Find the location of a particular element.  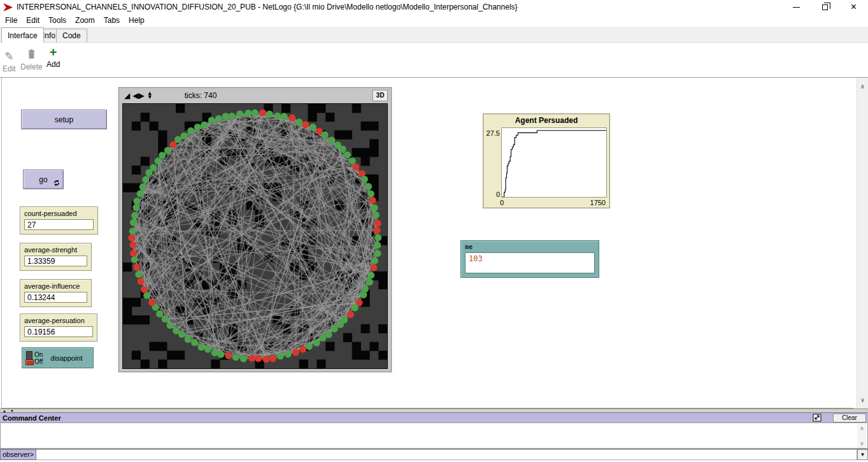

plot-xmin-label: 0 is located at coordinates (502, 203).